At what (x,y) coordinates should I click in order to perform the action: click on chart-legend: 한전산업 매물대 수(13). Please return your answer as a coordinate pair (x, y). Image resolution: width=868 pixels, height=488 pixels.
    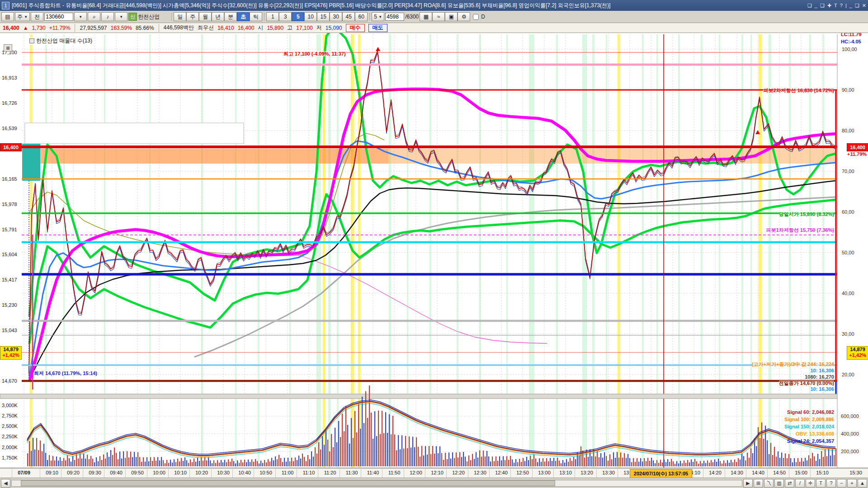
    Looking at the image, I should click on (61, 41).